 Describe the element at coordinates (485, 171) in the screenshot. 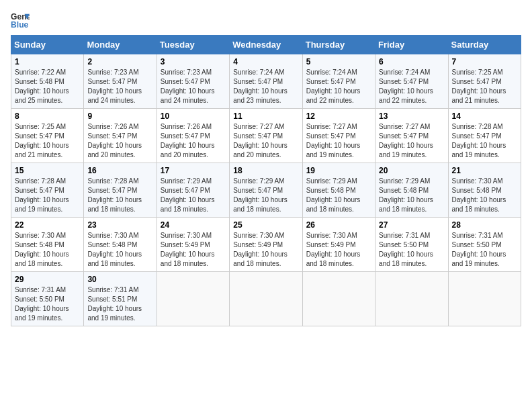

I see `day-number: 21` at that location.